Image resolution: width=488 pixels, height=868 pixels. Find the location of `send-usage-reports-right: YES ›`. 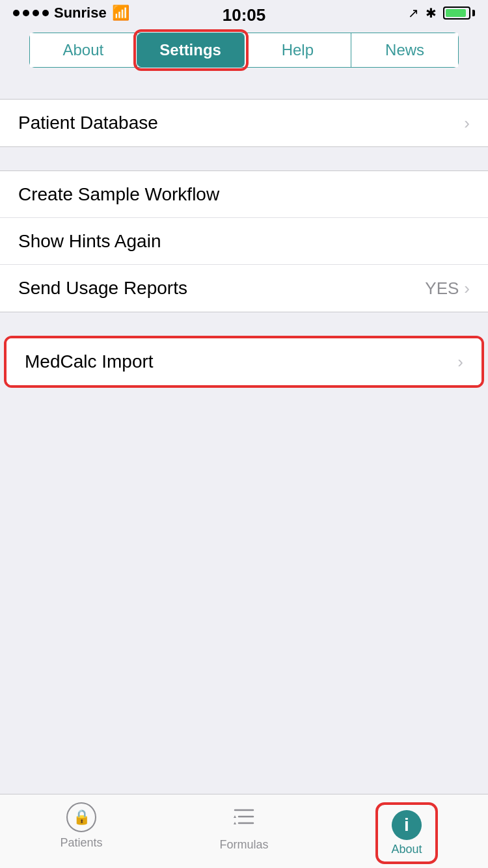

send-usage-reports-right: YES › is located at coordinates (448, 289).